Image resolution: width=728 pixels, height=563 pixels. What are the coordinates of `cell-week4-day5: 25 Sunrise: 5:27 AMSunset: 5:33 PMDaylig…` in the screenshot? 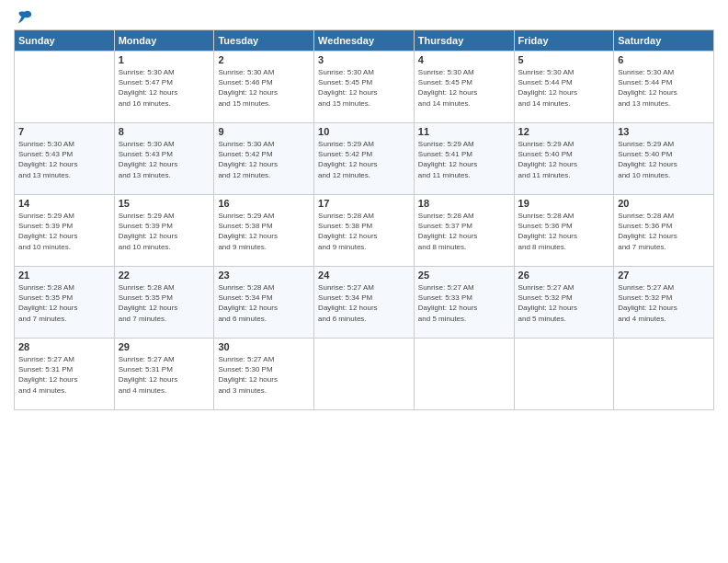 It's located at (463, 303).